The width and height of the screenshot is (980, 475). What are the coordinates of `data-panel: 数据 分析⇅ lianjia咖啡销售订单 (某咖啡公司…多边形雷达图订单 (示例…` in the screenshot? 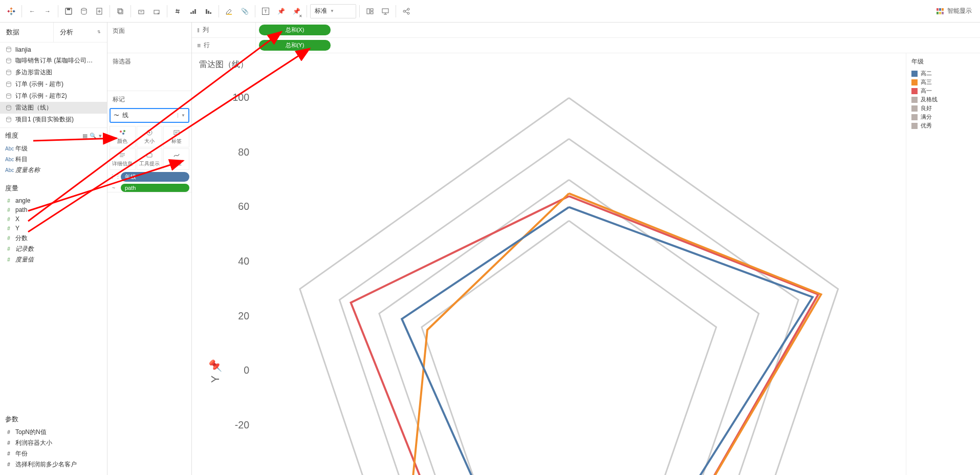 It's located at (54, 249).